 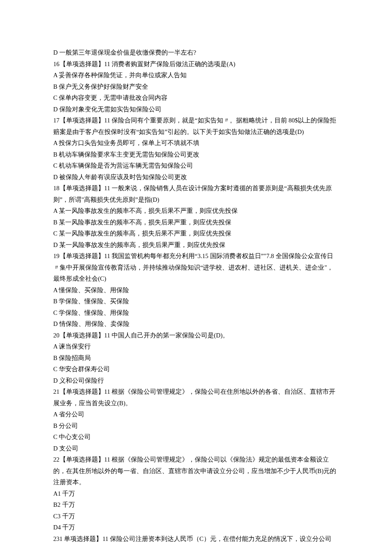 What do you see at coordinates (196, 324) in the screenshot?
I see `text-line: D 情保险、用保险、卖保险` at bounding box center [196, 324].